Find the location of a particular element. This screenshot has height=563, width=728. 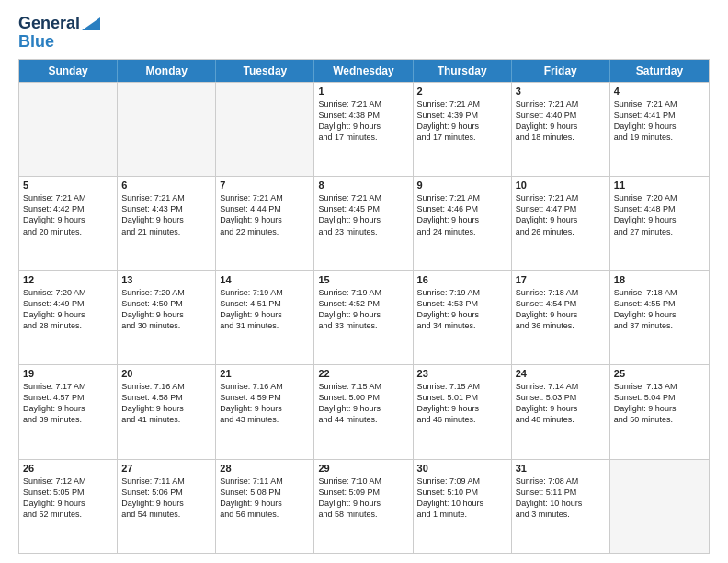

day-number: 8 is located at coordinates (363, 185).